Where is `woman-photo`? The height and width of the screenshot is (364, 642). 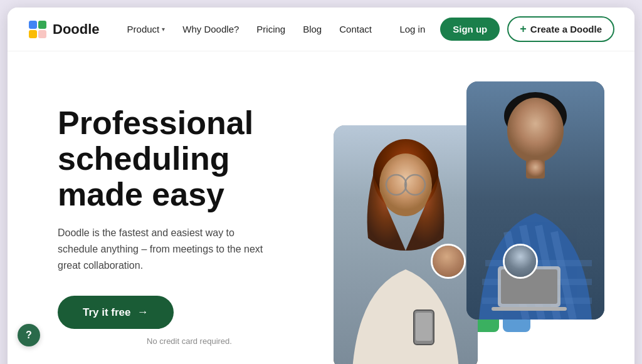
woman-photo is located at coordinates (406, 244).